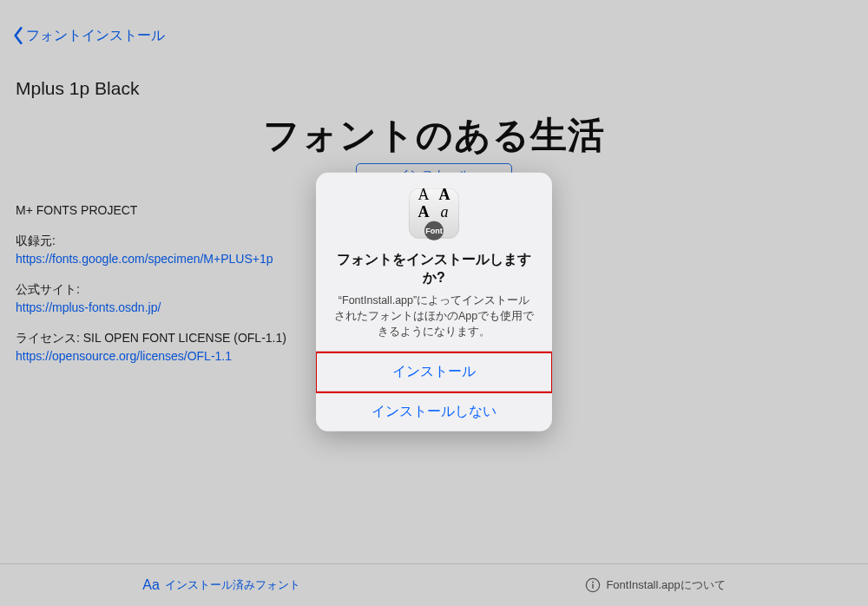 The image size is (868, 606). What do you see at coordinates (434, 231) in the screenshot?
I see `font-badge-icon: Font` at bounding box center [434, 231].